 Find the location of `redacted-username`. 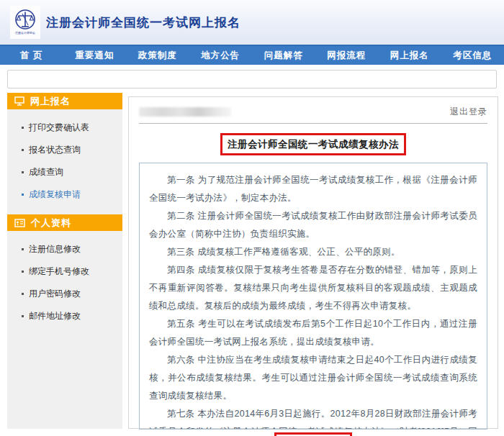

redacted-username is located at coordinates (185, 112).